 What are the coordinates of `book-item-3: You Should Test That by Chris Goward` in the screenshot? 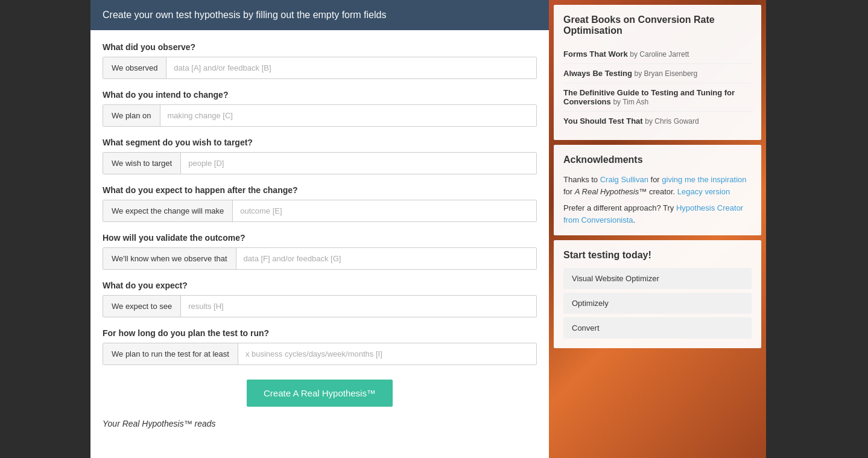 It's located at (657, 121).